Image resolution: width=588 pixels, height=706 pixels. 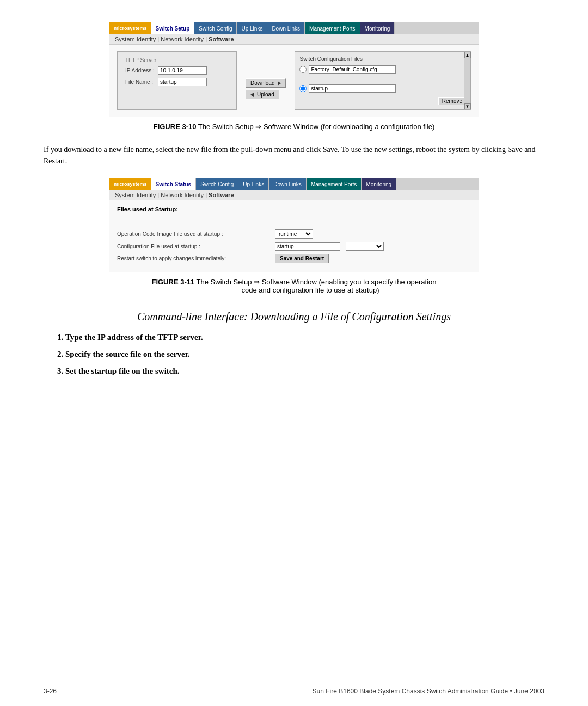 I want to click on radio-factory-default, so click(x=303, y=70).